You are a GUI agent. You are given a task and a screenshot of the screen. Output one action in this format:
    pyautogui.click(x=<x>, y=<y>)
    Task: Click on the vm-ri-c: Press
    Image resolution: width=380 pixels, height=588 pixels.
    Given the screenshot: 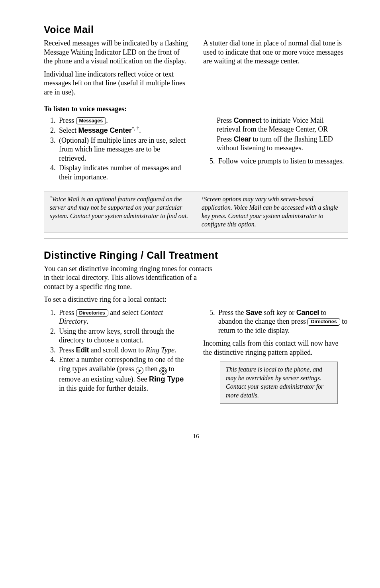 What is the action you would take?
    pyautogui.click(x=225, y=139)
    